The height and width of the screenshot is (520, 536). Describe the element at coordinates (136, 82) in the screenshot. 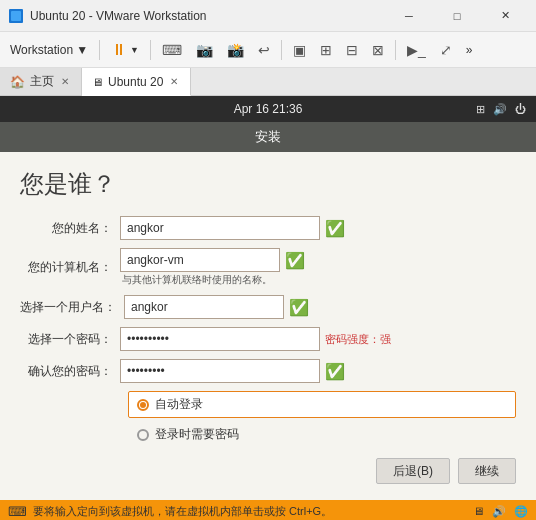

I see `tab-ubuntu-label: Ubuntu 20` at that location.